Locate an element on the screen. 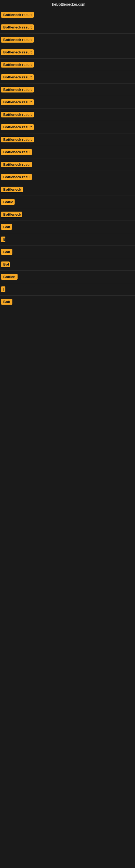 The width and height of the screenshot is (135, 868). bottleneck-result-badge: Bot is located at coordinates (5, 264).